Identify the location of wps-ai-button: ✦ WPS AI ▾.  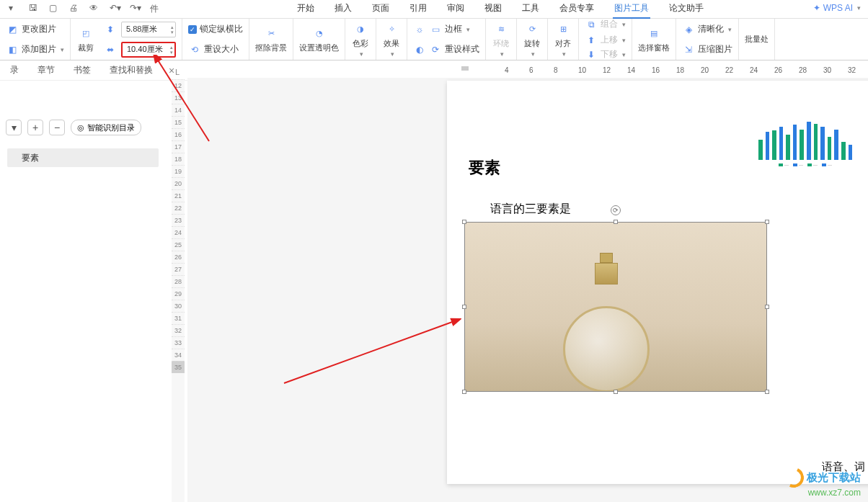
(837, 8).